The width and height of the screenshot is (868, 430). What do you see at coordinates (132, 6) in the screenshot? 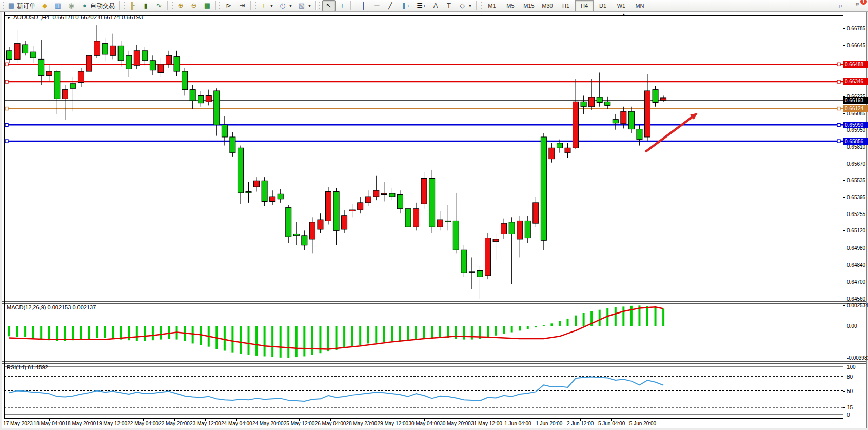
I see `bar-chart-button: ╟` at bounding box center [132, 6].